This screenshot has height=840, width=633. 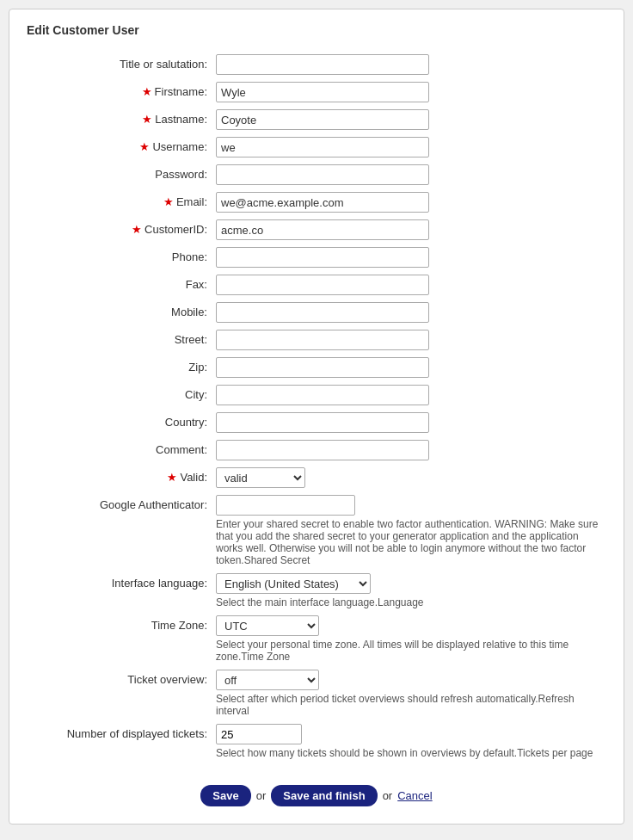 I want to click on row-password: Password:, so click(x=316, y=175).